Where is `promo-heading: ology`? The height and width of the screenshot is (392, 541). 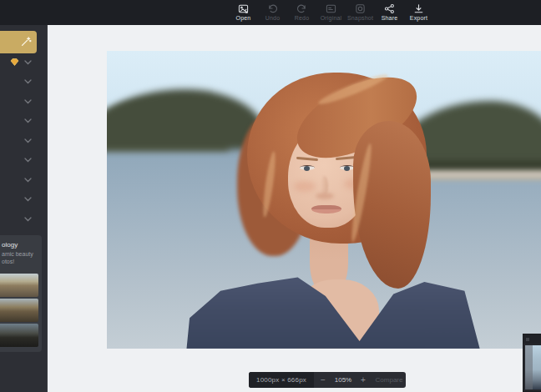
promo-heading: ology is located at coordinates (22, 245).